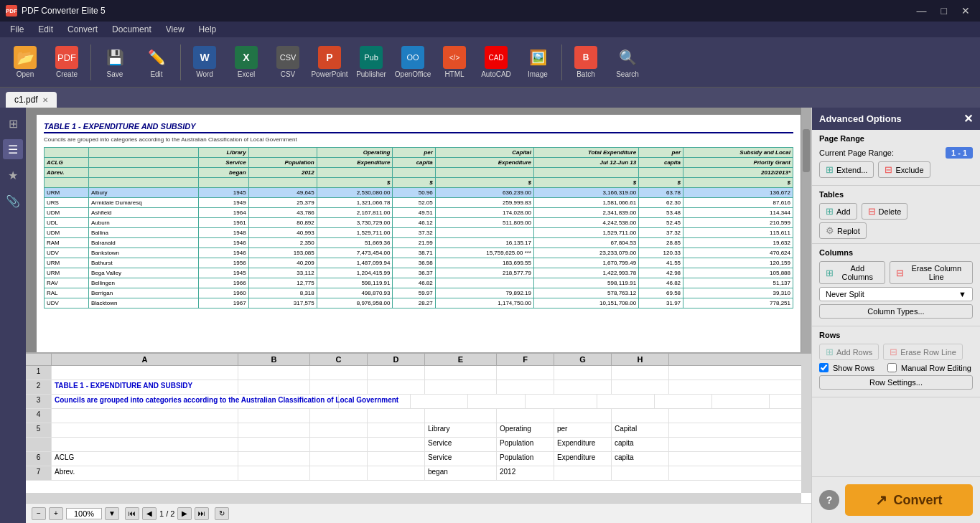  Describe the element at coordinates (396, 445) in the screenshot. I see `cell-5b-d` at that location.